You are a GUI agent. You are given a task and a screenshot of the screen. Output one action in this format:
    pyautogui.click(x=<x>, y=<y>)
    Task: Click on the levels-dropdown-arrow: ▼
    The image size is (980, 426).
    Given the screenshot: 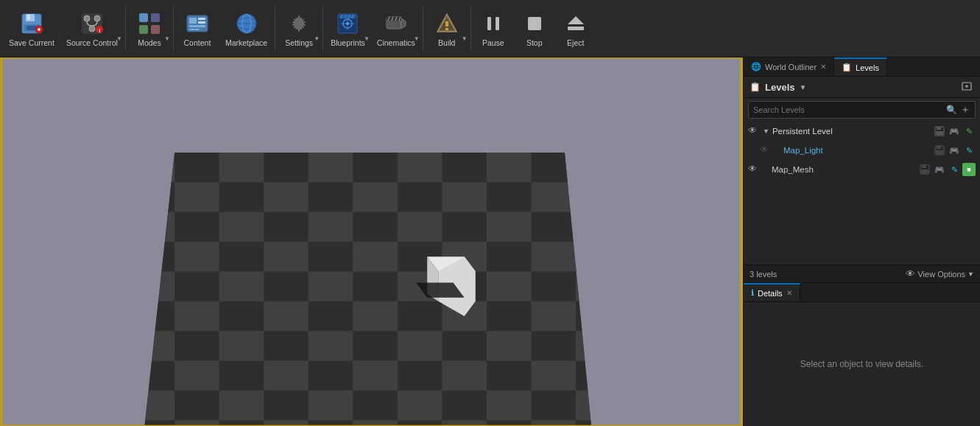 What is the action you would take?
    pyautogui.click(x=803, y=87)
    